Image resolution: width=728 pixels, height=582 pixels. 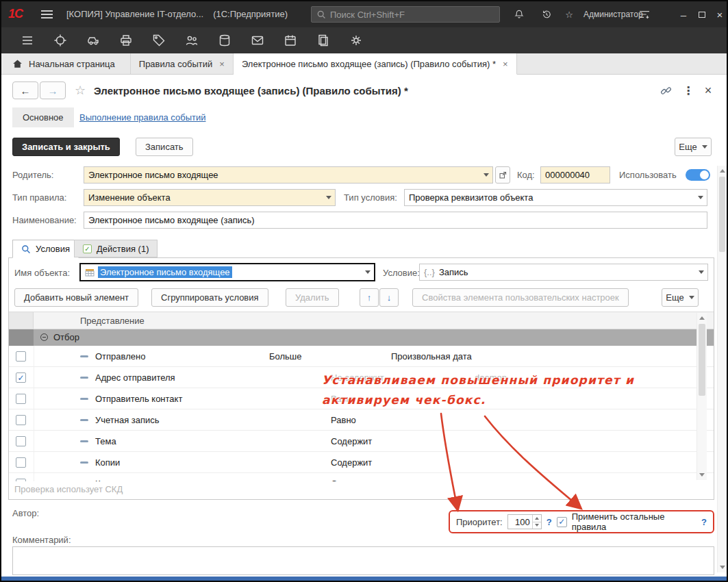 What do you see at coordinates (363, 561) in the screenshot?
I see `comment-field` at bounding box center [363, 561].